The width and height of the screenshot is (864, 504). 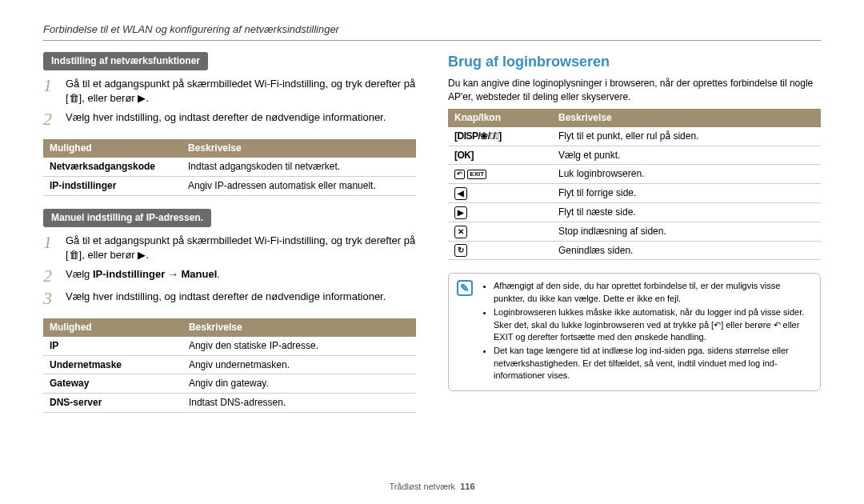 What do you see at coordinates (634, 194) in the screenshot?
I see `table-row: ◀ Flyt til forrige side.` at bounding box center [634, 194].